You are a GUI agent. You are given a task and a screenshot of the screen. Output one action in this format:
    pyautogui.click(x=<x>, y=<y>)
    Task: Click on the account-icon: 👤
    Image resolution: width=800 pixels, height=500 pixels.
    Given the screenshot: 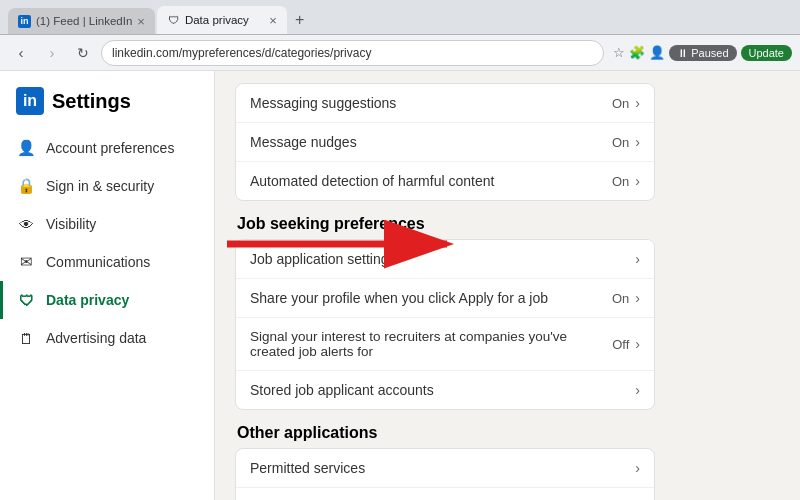 What is the action you would take?
    pyautogui.click(x=26, y=148)
    